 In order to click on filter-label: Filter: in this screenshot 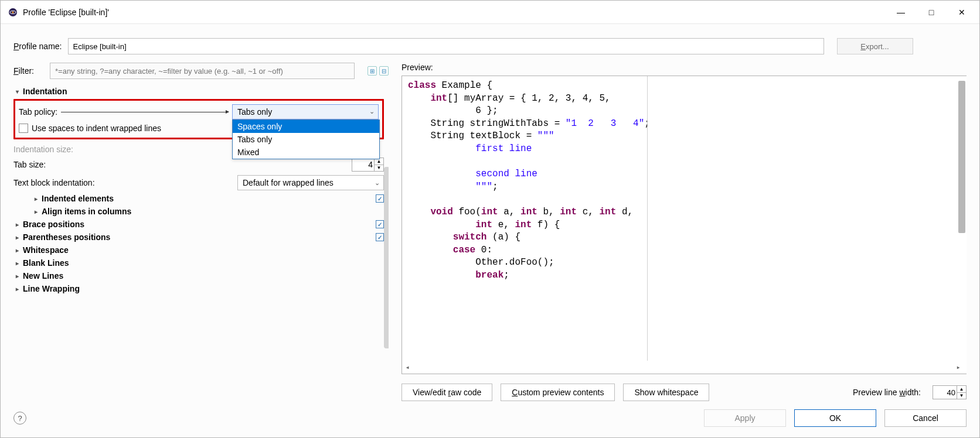, I will do `click(26, 71)`.